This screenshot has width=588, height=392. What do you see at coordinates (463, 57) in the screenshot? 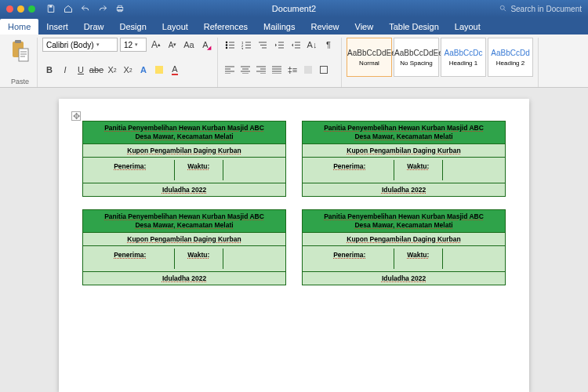
I see `style-heading-1: AaBbCcDcHeading 1` at bounding box center [463, 57].